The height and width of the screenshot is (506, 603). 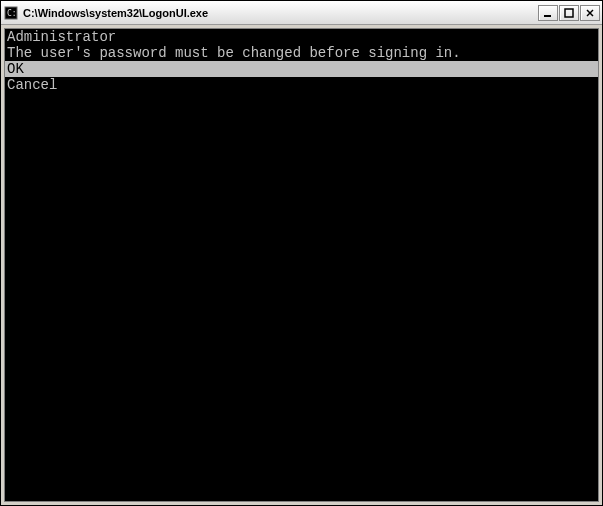 What do you see at coordinates (11, 13) in the screenshot?
I see `app-icon: C:` at bounding box center [11, 13].